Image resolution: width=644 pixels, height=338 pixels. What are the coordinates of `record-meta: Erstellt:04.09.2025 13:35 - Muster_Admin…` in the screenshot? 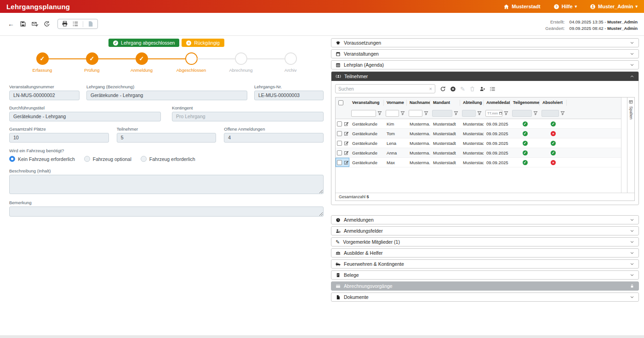 It's located at (591, 25).